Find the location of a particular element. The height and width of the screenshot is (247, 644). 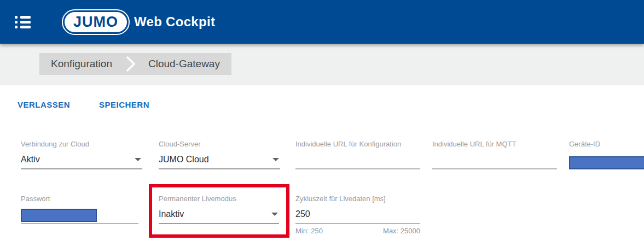

field-url-mqtt: Individuelle URL für MQTT is located at coordinates (495, 155).